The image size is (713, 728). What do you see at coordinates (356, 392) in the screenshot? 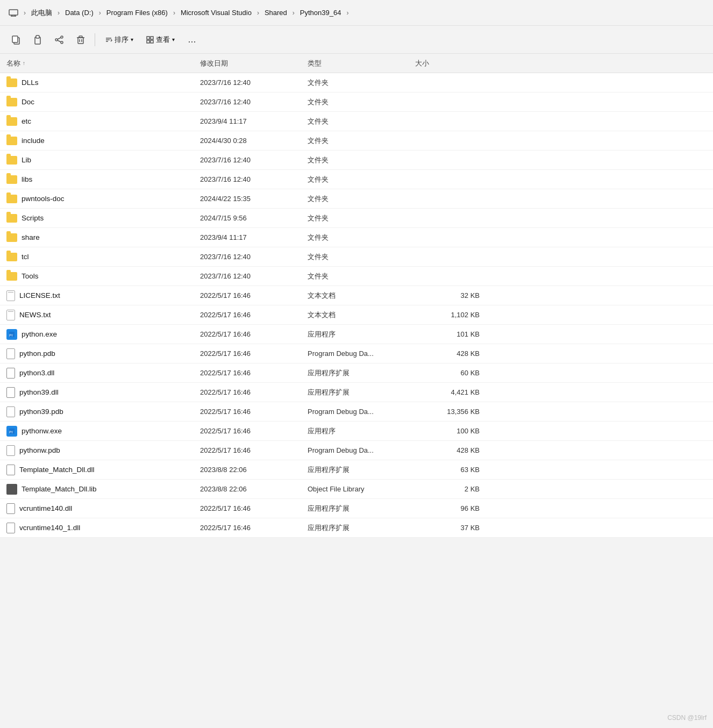
I see `table-row: python39.dll 2022/5/17 16:46 应用程序扩展 4,42…` at bounding box center [356, 392].